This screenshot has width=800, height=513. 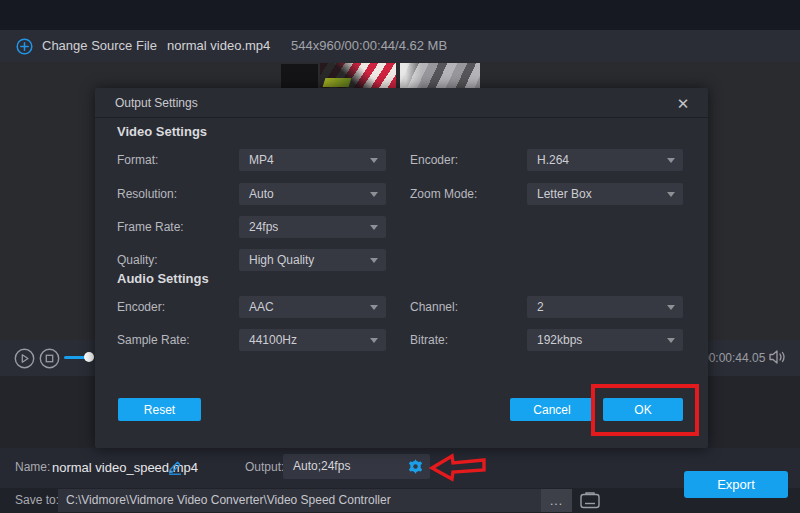 I want to click on source-file-info: 544x960/00:00:44/4.62 MB, so click(x=369, y=46).